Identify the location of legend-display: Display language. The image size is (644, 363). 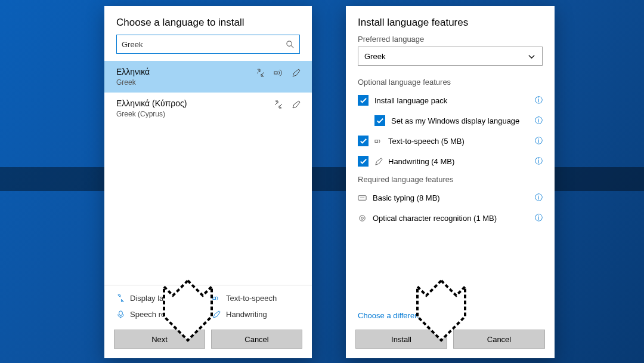
(160, 299).